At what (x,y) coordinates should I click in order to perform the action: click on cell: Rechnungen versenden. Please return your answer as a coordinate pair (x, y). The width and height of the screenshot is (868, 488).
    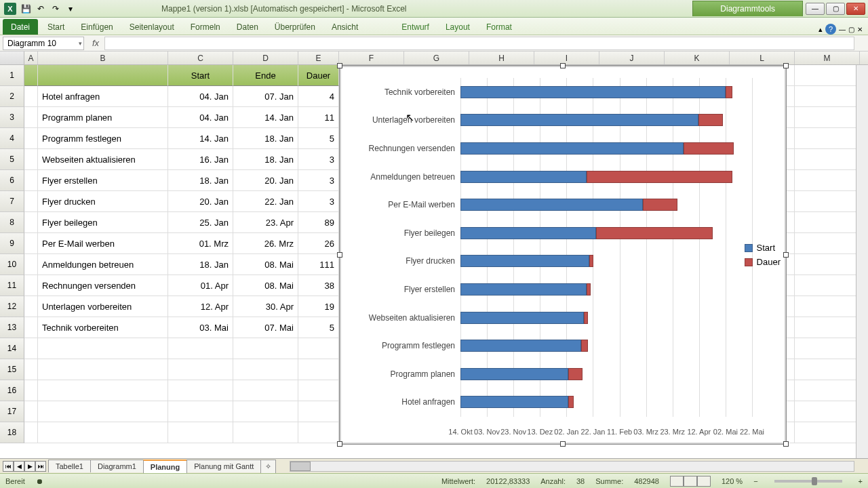
    Looking at the image, I should click on (103, 286).